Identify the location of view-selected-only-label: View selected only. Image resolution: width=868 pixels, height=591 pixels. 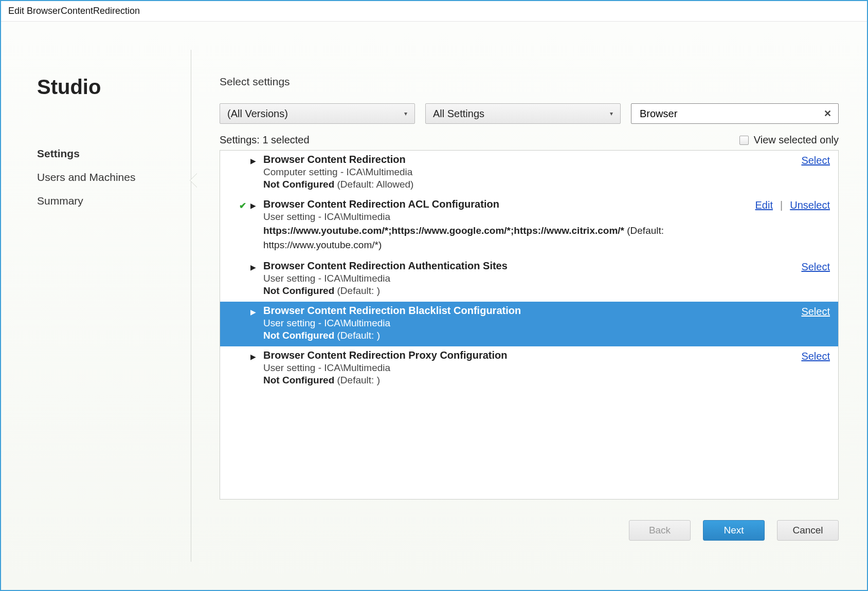
(796, 140).